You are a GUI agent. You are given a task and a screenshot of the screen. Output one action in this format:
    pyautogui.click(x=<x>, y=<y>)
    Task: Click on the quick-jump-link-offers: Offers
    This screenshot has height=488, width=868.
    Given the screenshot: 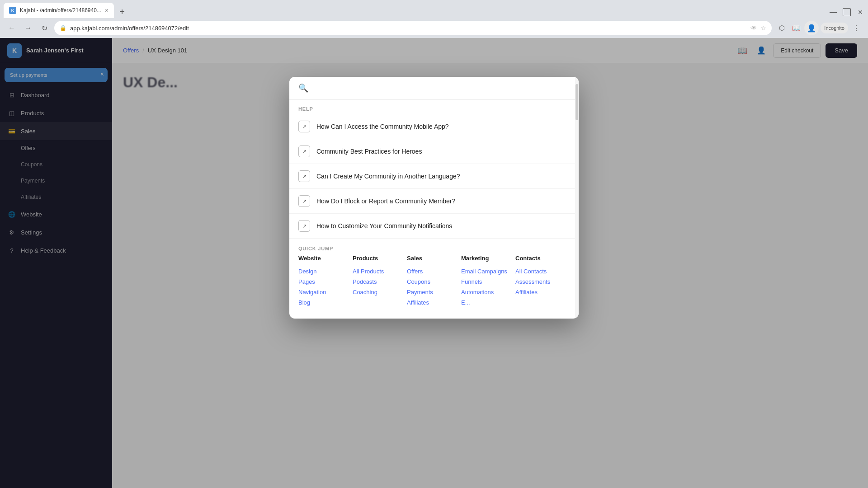 What is the action you would take?
    pyautogui.click(x=434, y=271)
    